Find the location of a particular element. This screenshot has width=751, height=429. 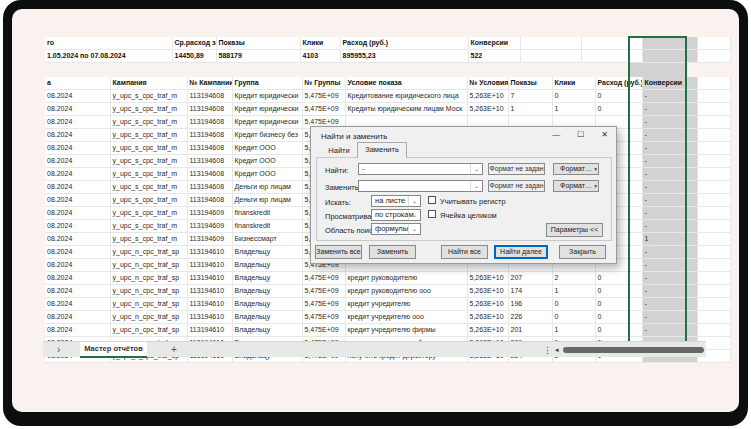

scrollbar-splitter-icon: ⋮ is located at coordinates (548, 350).